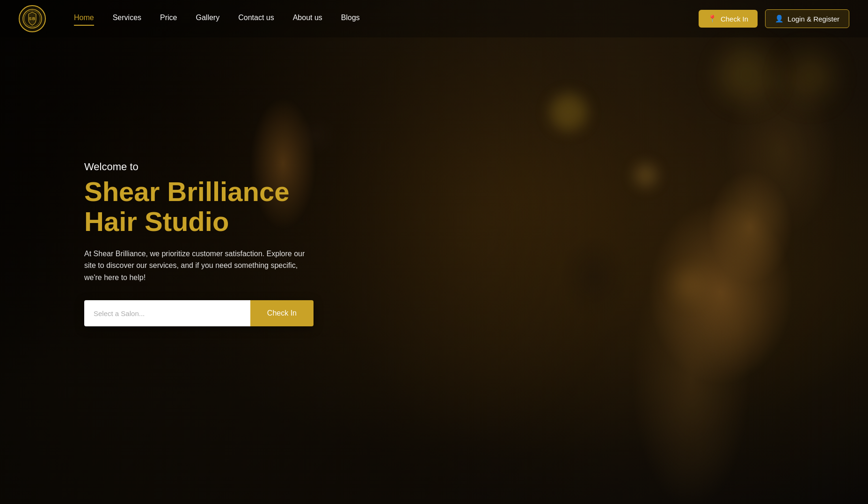 The height and width of the screenshot is (504, 868). What do you see at coordinates (197, 266) in the screenshot?
I see `hero-description: At Shear Brilliance, we prioritize custo…` at bounding box center [197, 266].